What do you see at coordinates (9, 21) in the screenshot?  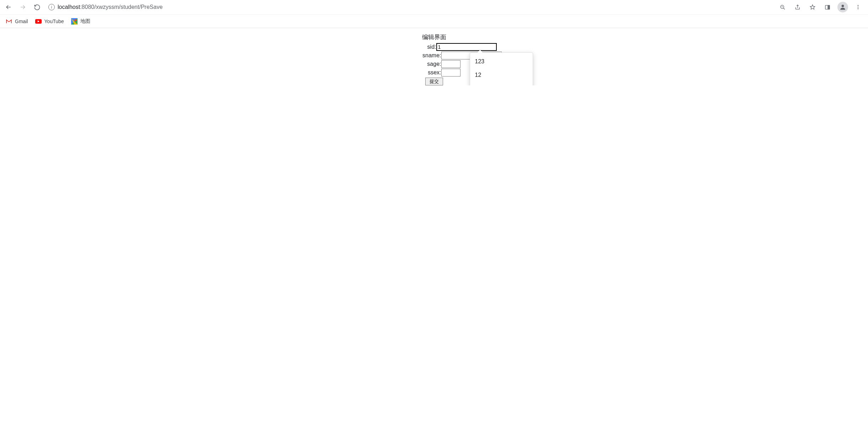 I see `gmail-icon` at bounding box center [9, 21].